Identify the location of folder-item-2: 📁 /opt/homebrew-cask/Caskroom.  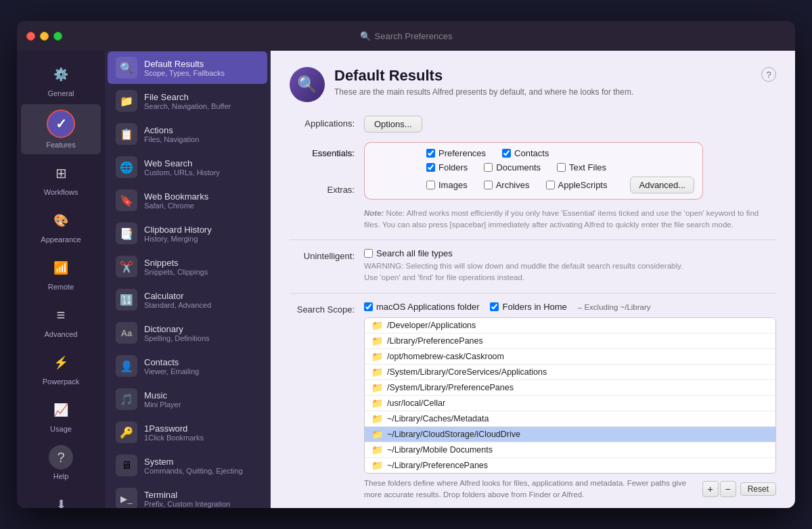
(570, 357).